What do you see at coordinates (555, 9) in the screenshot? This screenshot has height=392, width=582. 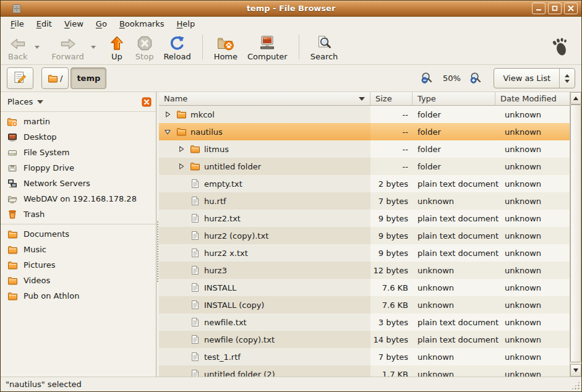 I see `maximize-button` at bounding box center [555, 9].